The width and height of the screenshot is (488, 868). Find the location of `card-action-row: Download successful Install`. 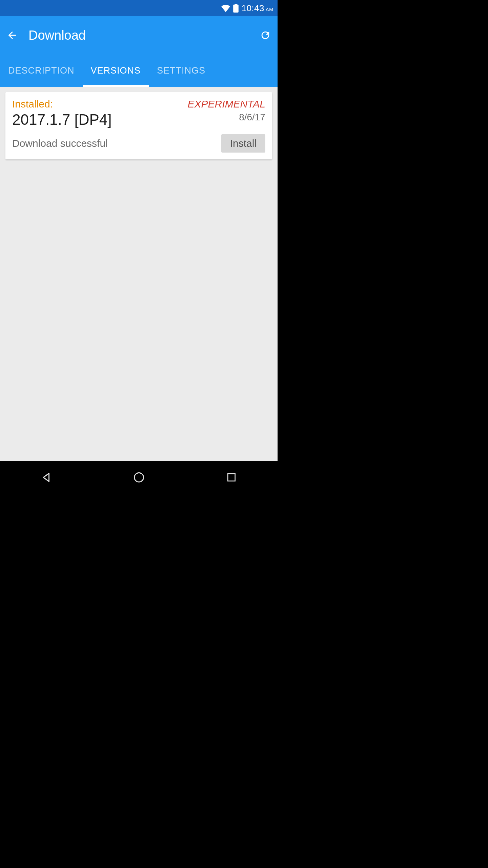

card-action-row: Download successful Install is located at coordinates (139, 143).